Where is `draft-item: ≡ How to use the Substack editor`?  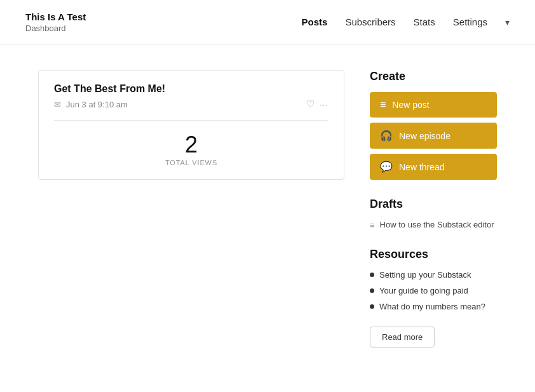 draft-item: ≡ How to use the Substack editor is located at coordinates (433, 225).